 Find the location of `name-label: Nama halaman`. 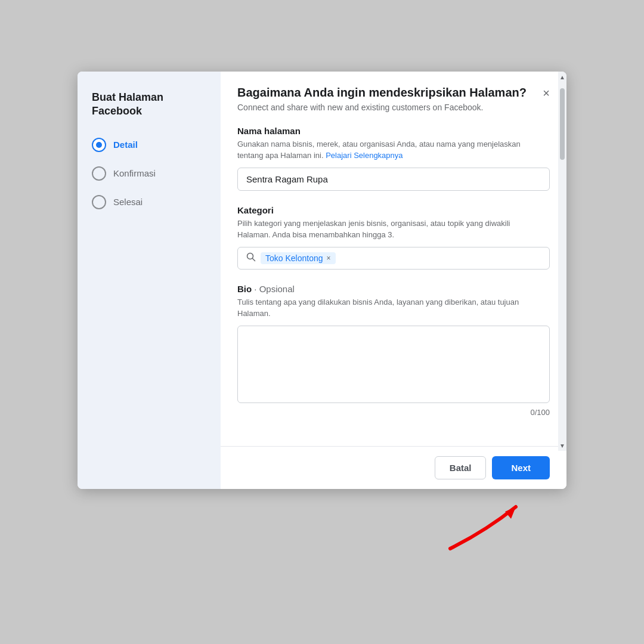

name-label: Nama halaman is located at coordinates (394, 131).